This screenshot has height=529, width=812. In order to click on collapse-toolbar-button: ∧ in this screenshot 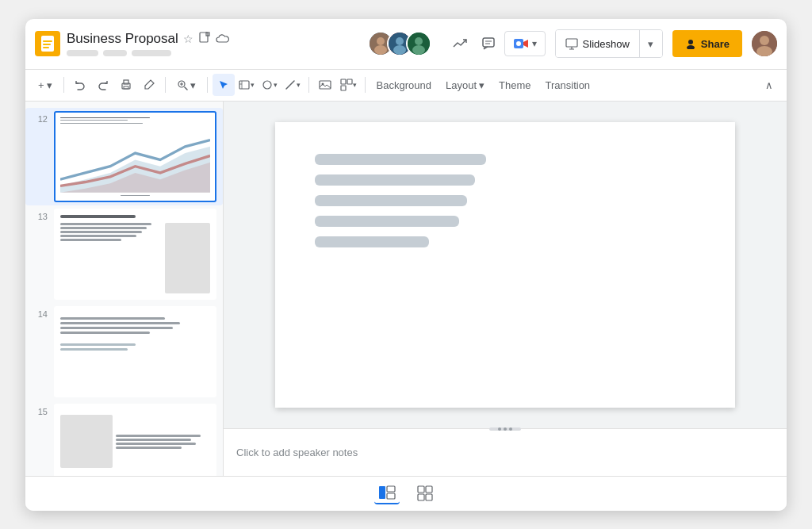, I will do `click(769, 85)`.